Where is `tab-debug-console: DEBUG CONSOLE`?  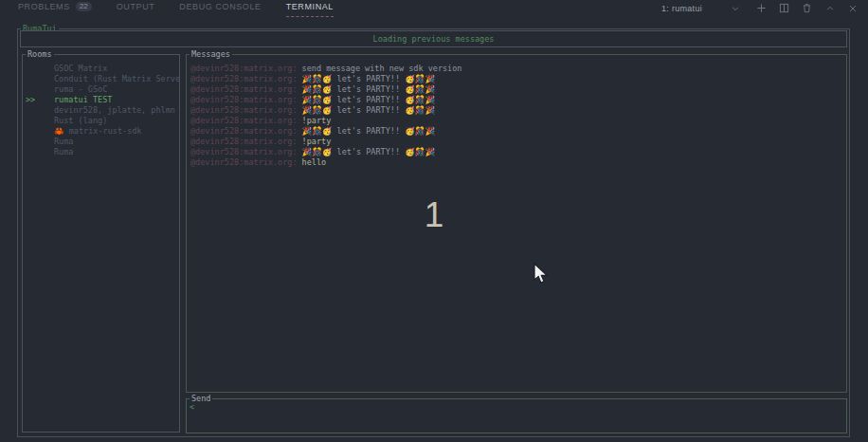
tab-debug-console: DEBUG CONSOLE is located at coordinates (220, 9).